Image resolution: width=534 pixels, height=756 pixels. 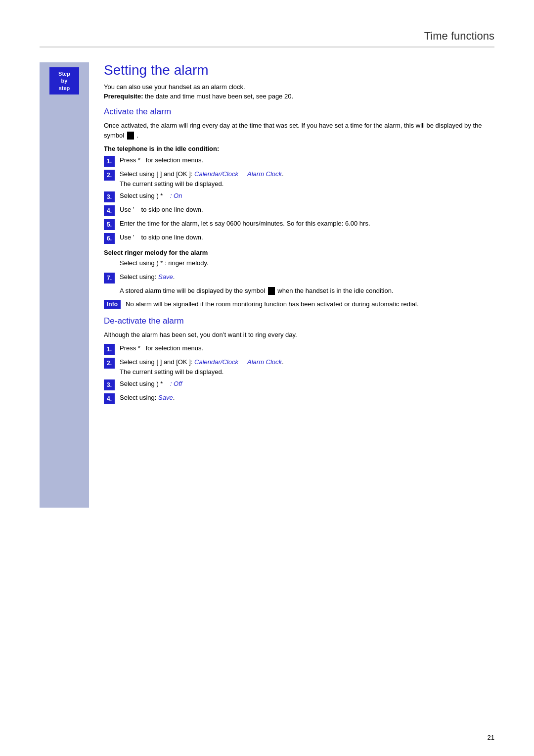 I want to click on stored-alarm-symbol-icon, so click(x=271, y=291).